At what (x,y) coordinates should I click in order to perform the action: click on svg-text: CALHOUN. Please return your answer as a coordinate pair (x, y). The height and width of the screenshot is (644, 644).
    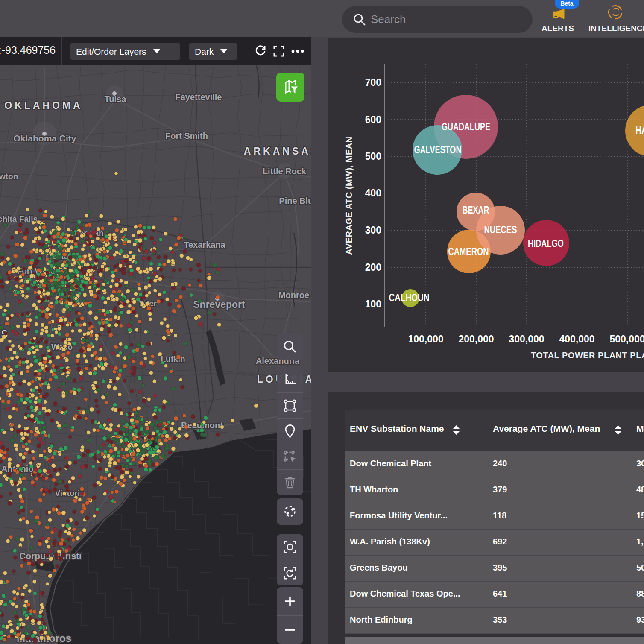
    Looking at the image, I should click on (409, 298).